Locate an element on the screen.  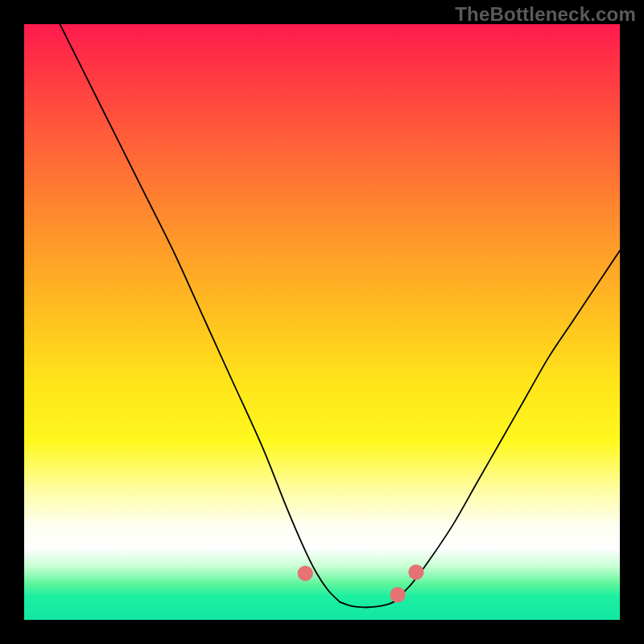
series-valley-floor is located at coordinates (367, 605).